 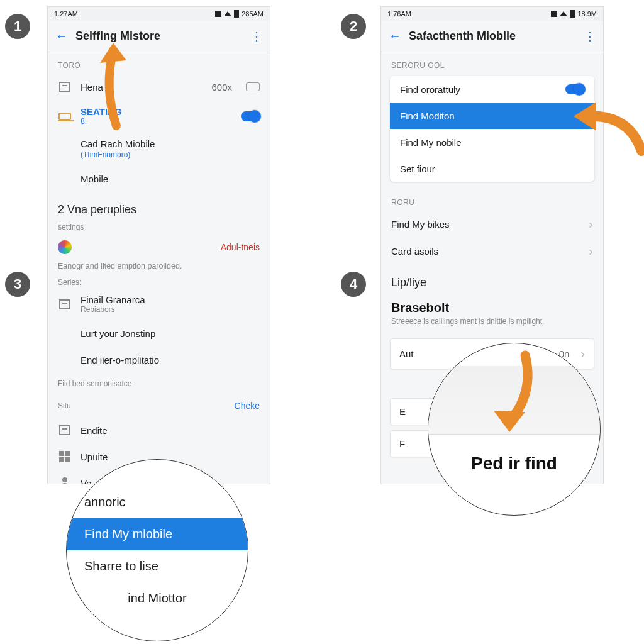 I want to click on options-card: Find ororattuly Find Moditon Find My nob…, so click(x=492, y=129).